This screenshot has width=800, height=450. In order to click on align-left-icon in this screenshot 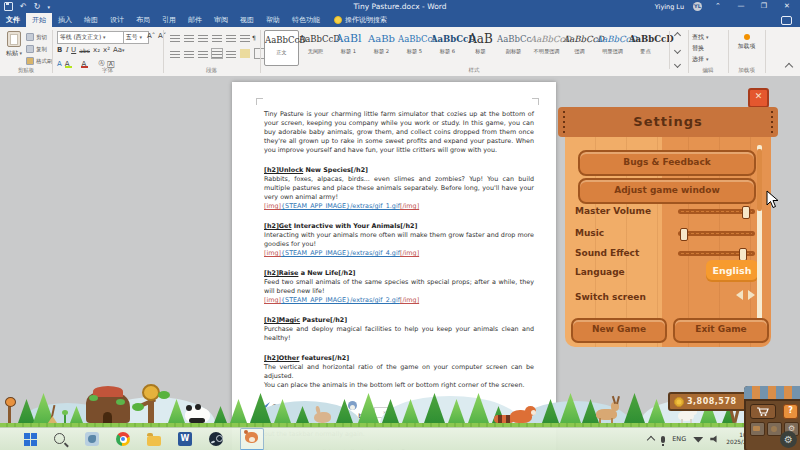, I will do `click(175, 54)`.